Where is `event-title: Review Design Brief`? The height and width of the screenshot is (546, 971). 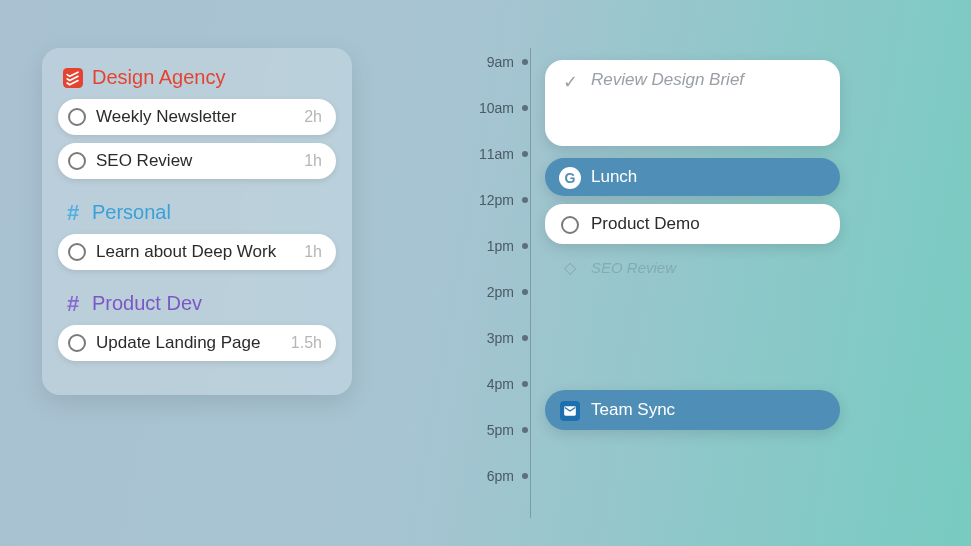
event-title: Review Design Brief is located at coordinates (668, 80).